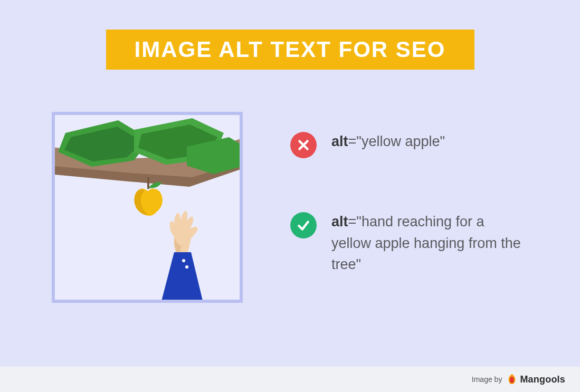  Describe the element at coordinates (303, 145) in the screenshot. I see `cross-icon` at that location.